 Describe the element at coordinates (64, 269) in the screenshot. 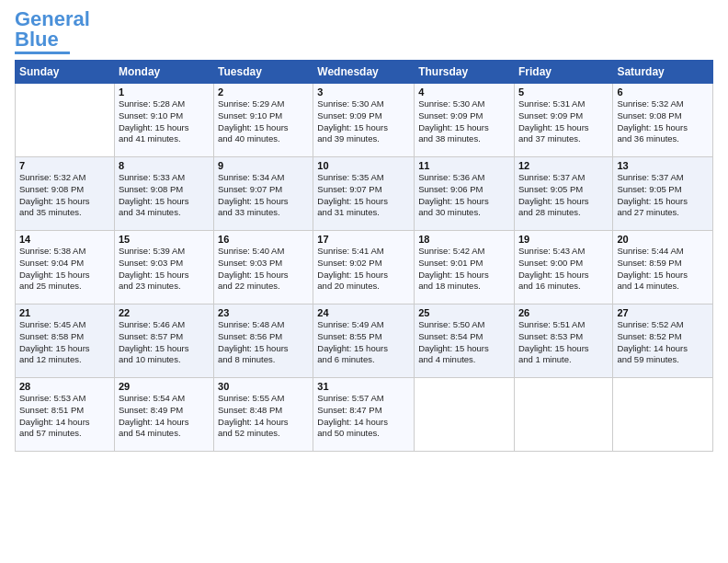

I see `day-detail: Sunrise: 5:38 AM Sunset: 9:04 PM Dayligh…` at that location.